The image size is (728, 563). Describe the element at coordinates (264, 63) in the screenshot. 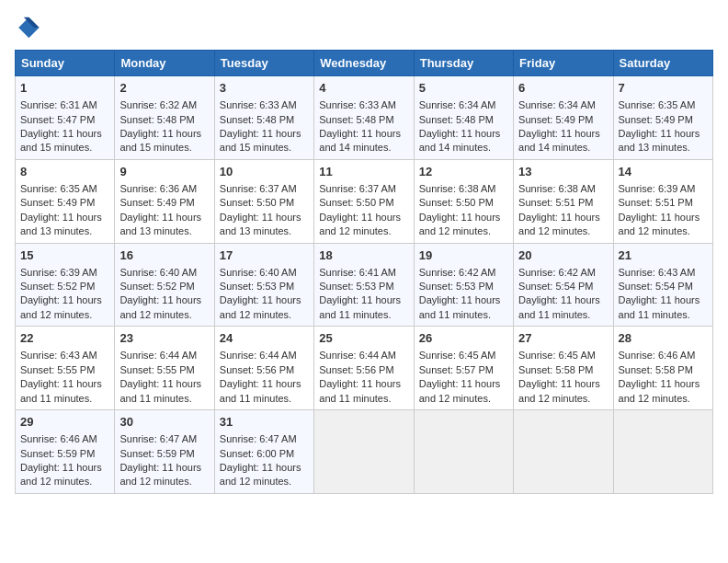

I see `column-header-tuesday: Tuesday` at that location.